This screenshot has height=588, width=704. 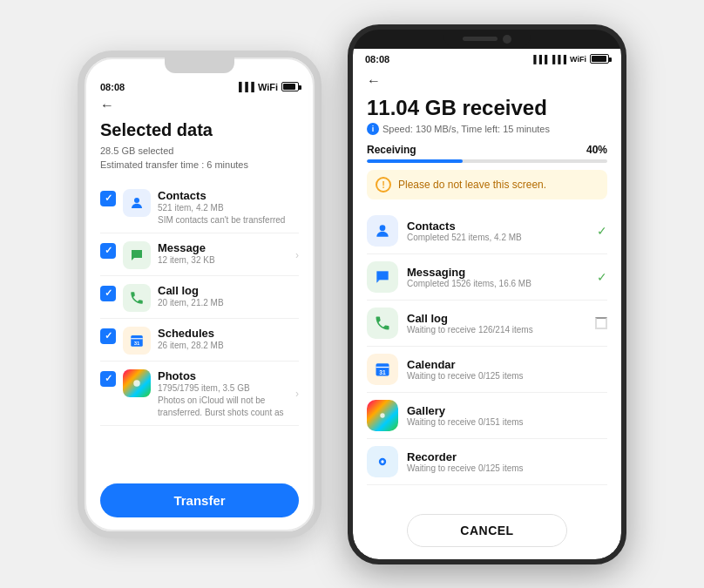 What do you see at coordinates (200, 105) in the screenshot?
I see `left-back-button: ←` at bounding box center [200, 105].